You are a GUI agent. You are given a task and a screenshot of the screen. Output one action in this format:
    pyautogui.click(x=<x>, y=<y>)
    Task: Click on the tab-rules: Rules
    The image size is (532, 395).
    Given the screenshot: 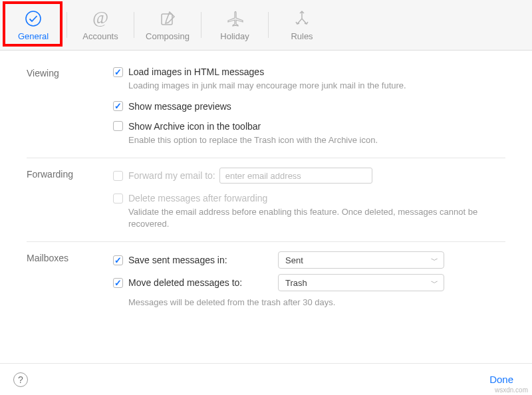 What is the action you would take?
    pyautogui.click(x=302, y=25)
    